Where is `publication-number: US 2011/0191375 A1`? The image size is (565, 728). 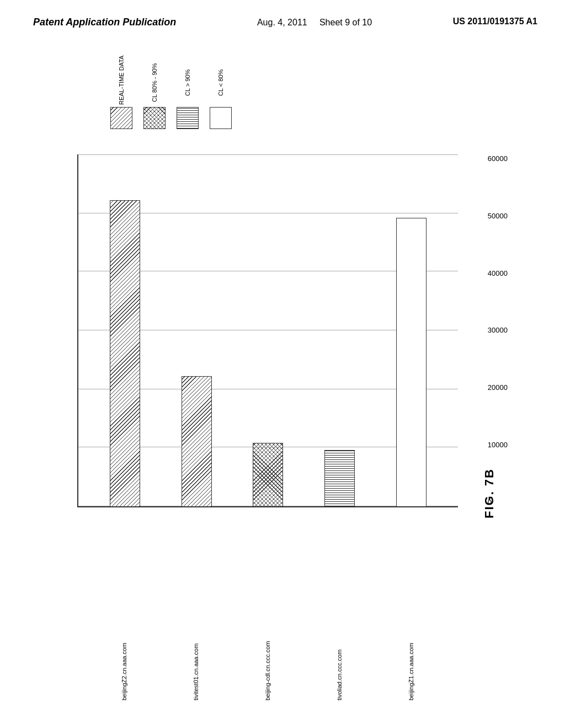 publication-number: US 2011/0191375 A1 is located at coordinates (495, 22).